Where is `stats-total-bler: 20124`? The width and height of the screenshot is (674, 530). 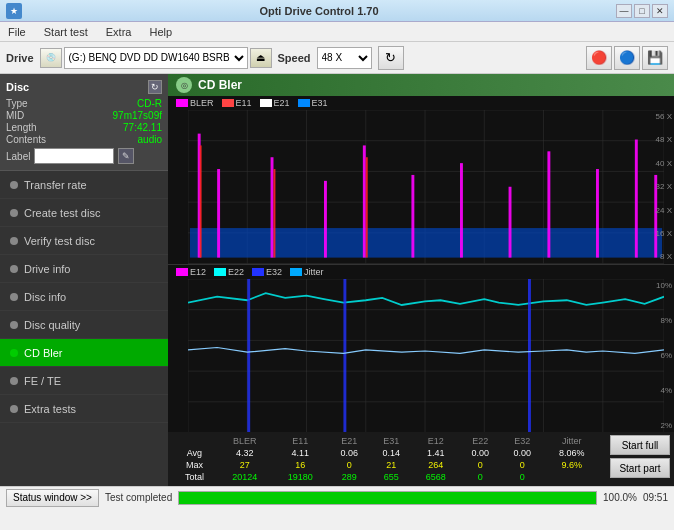
stats-total-bler: 20124 is located at coordinates (245, 477).